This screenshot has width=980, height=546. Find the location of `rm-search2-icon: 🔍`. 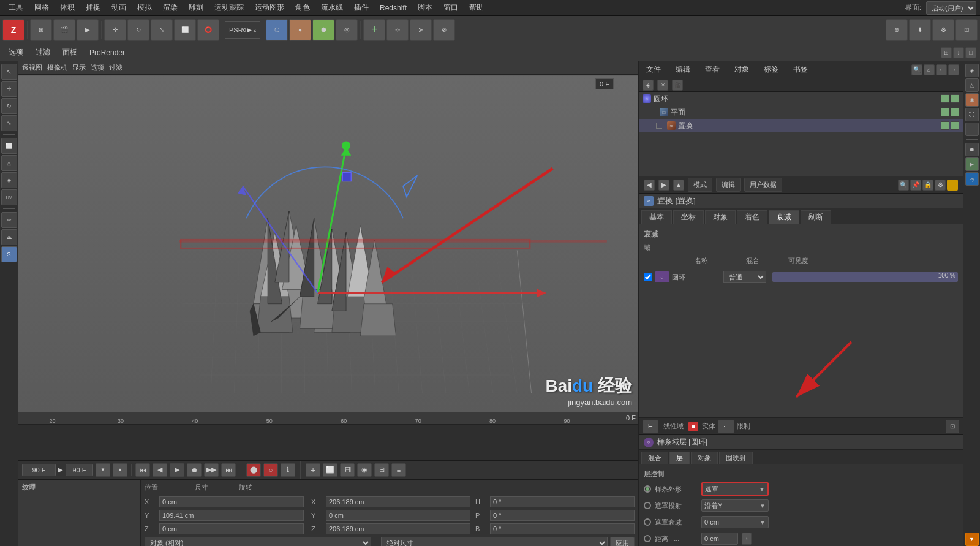

rm-search2-icon: 🔍 is located at coordinates (903, 185).